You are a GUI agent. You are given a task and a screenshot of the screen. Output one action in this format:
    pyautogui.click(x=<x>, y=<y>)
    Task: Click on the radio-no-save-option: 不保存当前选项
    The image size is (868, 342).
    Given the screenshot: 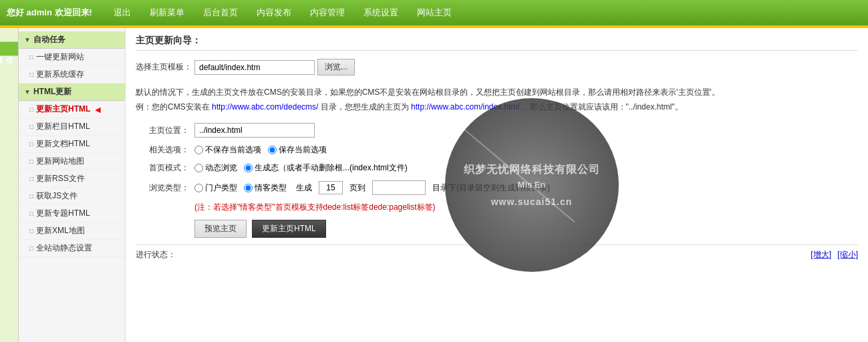 What is the action you would take?
    pyautogui.click(x=228, y=150)
    